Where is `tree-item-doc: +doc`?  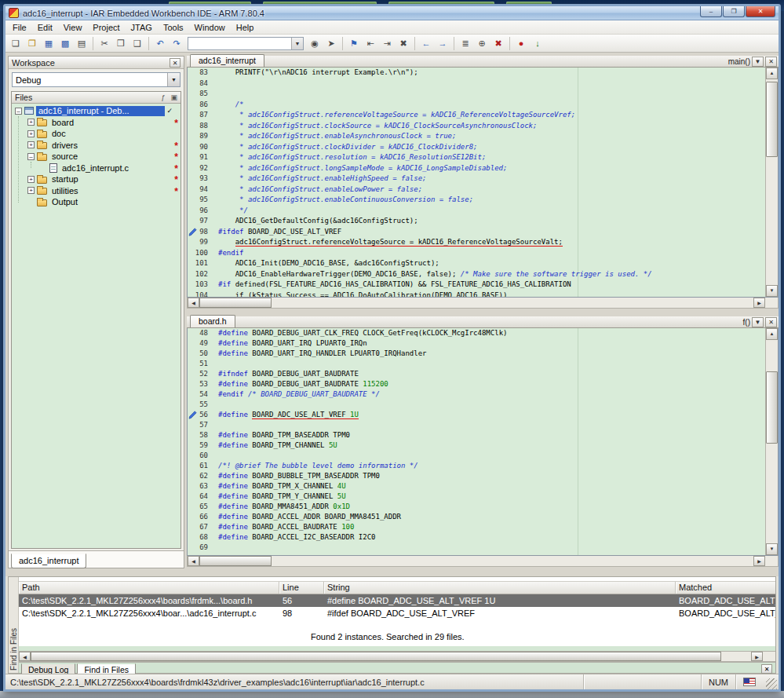
tree-item-doc: +doc is located at coordinates (96, 133).